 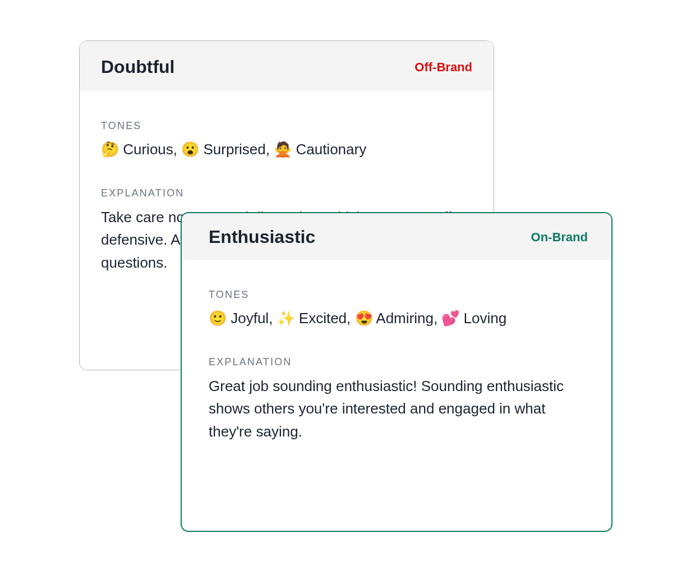 I want to click on brand-badge-off: Off-Brand, so click(x=443, y=67).